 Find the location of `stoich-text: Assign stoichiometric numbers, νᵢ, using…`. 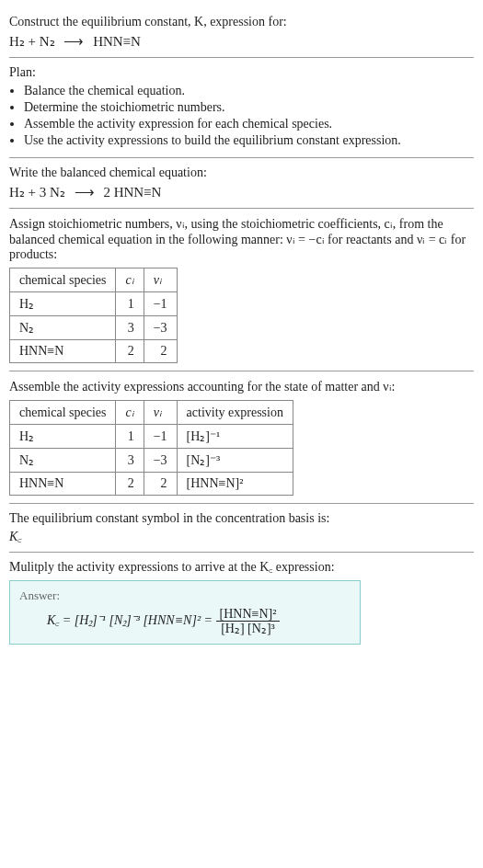

stoich-text: Assign stoichiometric numbers, νᵢ, using… is located at coordinates (241, 239).